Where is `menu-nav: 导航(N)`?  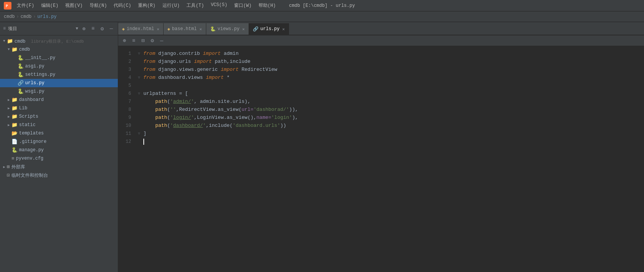
menu-nav: 导航(N) is located at coordinates (98, 5).